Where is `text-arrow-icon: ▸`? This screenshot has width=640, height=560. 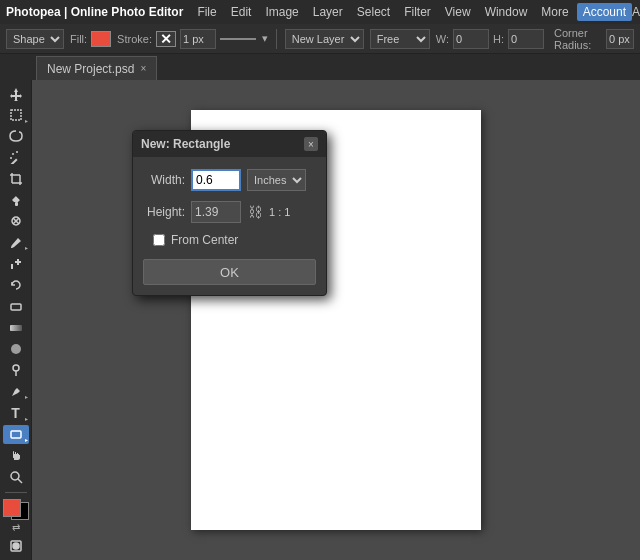
text-arrow-icon: ▸ is located at coordinates (26, 418).